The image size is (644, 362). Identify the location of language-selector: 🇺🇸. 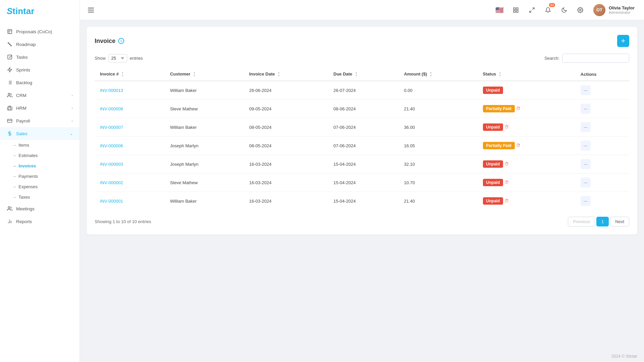
(500, 10).